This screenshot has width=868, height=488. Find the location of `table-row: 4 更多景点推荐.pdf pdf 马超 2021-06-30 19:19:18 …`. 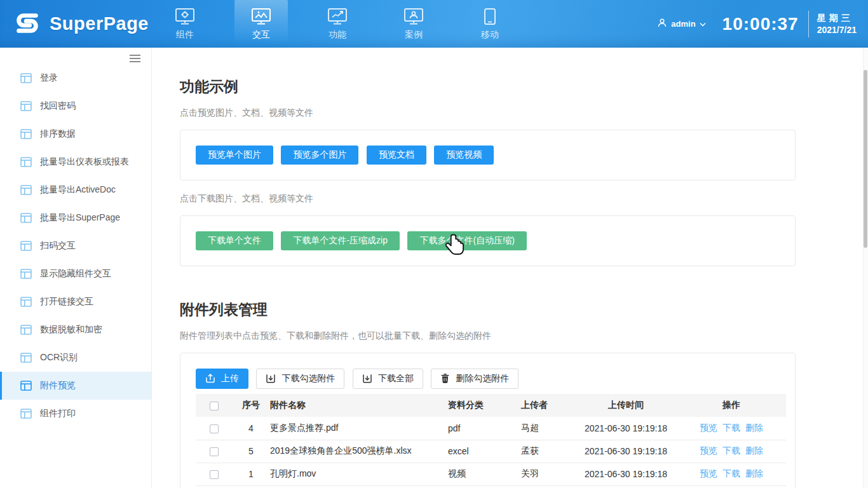

table-row: 4 更多景点推荐.pdf pdf 马超 2021-06-30 19:19:18 … is located at coordinates (491, 428).